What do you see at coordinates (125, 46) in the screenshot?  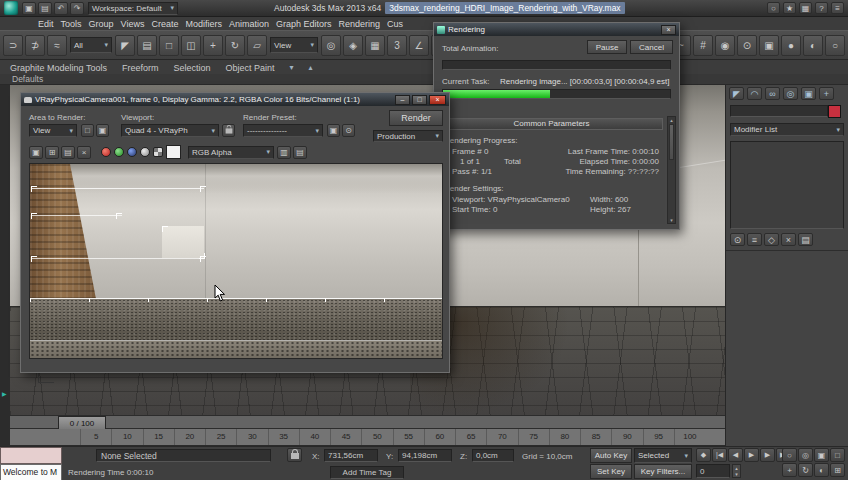 I see `select-object-icon: ◤` at bounding box center [125, 46].